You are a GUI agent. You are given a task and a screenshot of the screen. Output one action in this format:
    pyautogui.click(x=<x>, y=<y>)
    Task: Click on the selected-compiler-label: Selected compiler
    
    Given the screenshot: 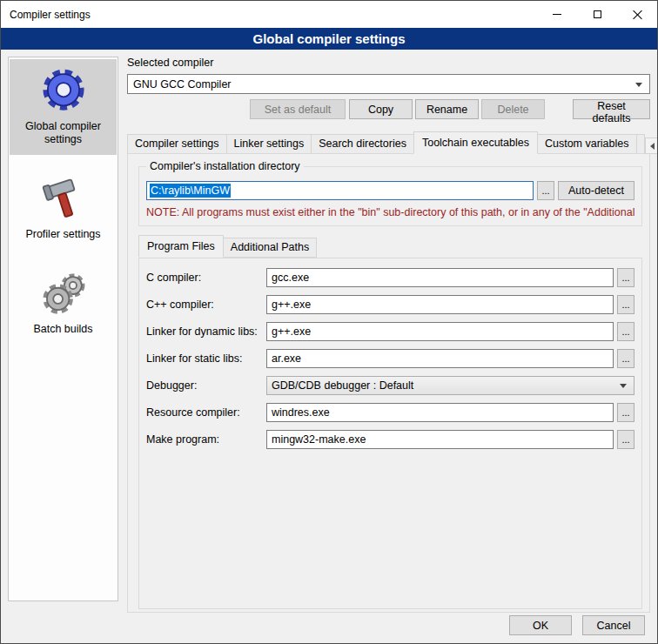 What is the action you would take?
    pyautogui.click(x=388, y=64)
    